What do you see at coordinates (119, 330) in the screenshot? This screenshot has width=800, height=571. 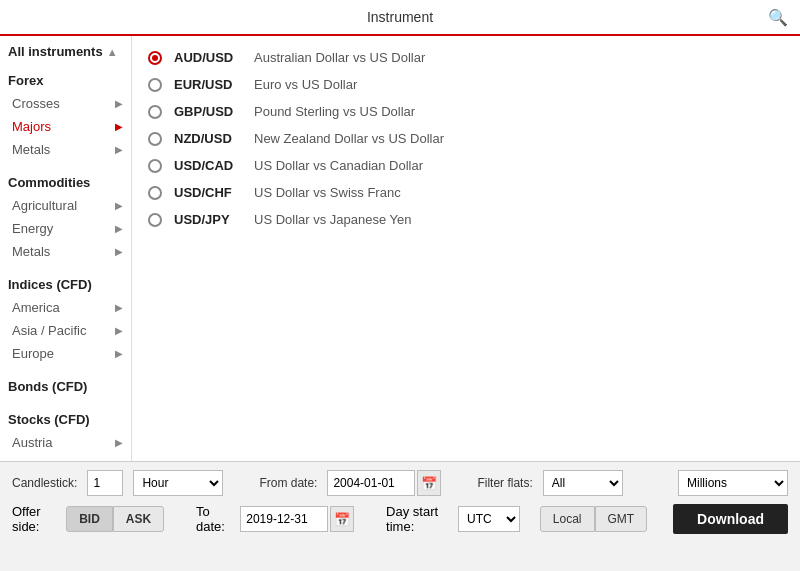 I see `asia-pacific-arrow: ▶` at bounding box center [119, 330].